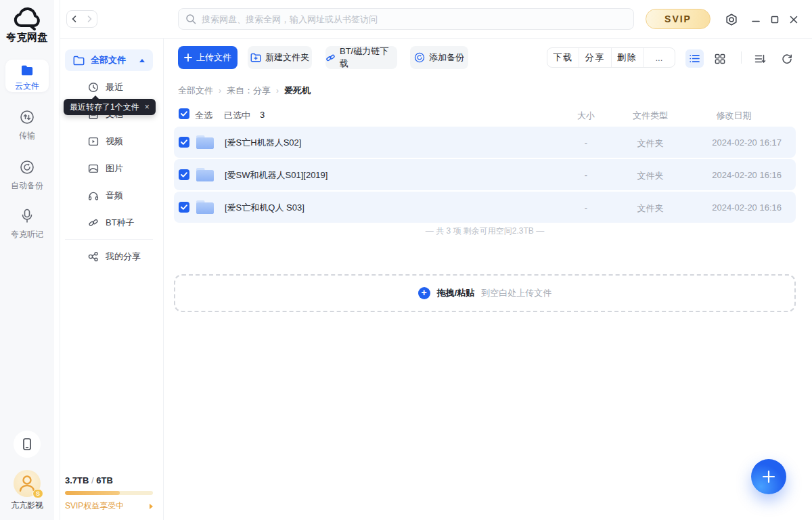 This screenshot has height=520, width=812. What do you see at coordinates (787, 59) in the screenshot?
I see `refresh-button` at bounding box center [787, 59].